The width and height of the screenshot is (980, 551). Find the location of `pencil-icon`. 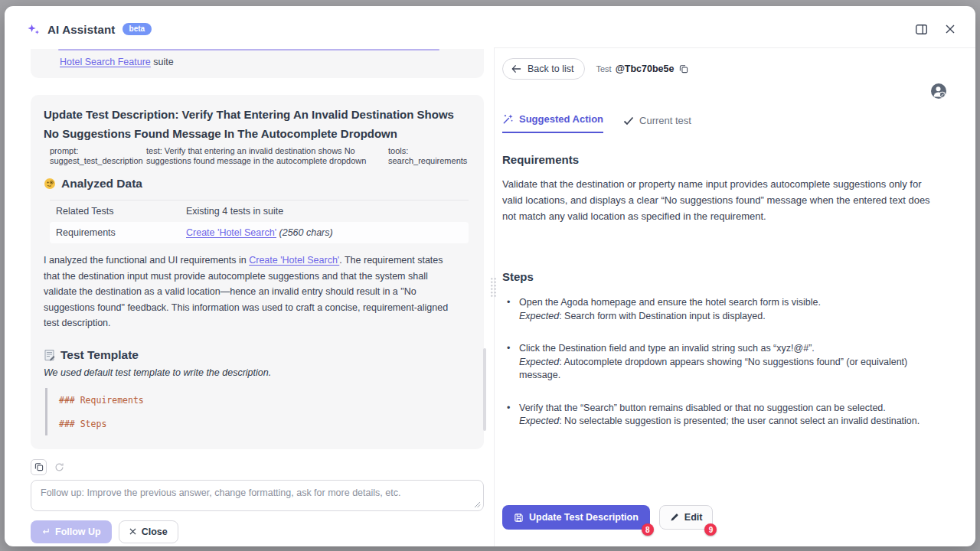

pencil-icon is located at coordinates (675, 517).